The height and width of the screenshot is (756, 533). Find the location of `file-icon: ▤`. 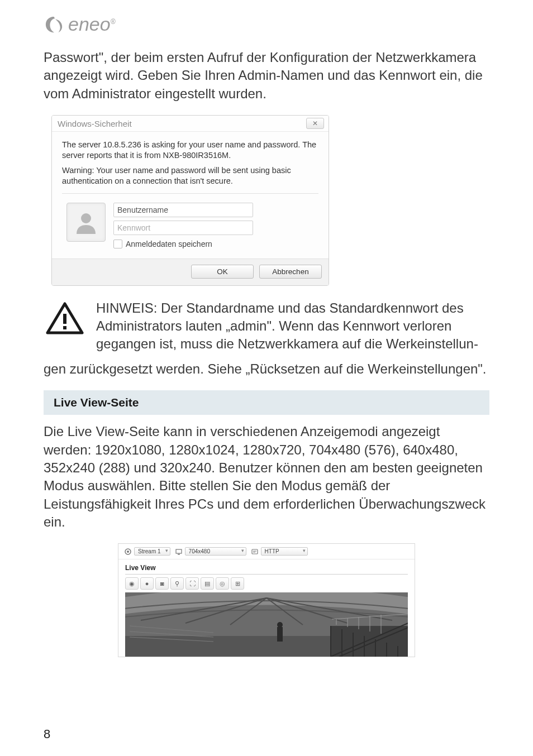

file-icon: ▤ is located at coordinates (207, 584).